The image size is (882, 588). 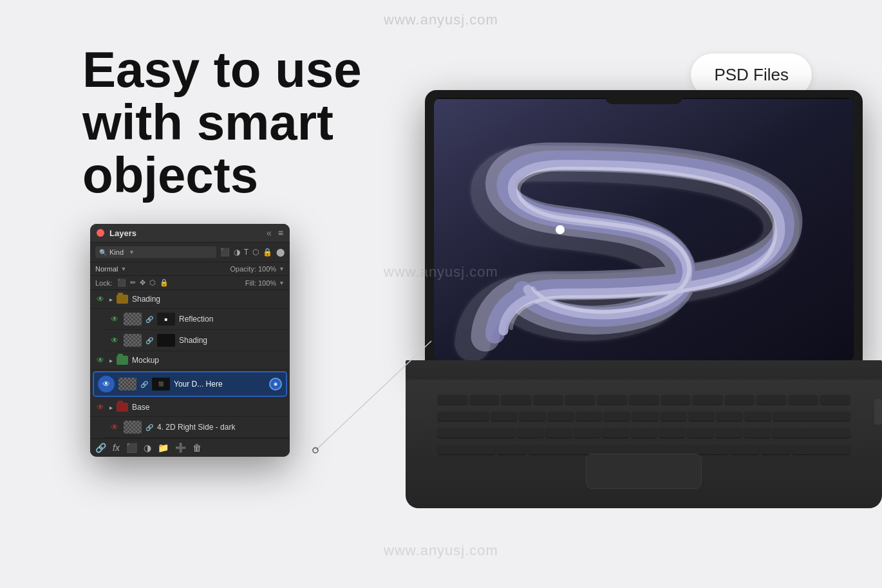 What do you see at coordinates (190, 269) in the screenshot?
I see `blend-opacity-row: Normal ▼ Opacity: 100% ▼` at bounding box center [190, 269].